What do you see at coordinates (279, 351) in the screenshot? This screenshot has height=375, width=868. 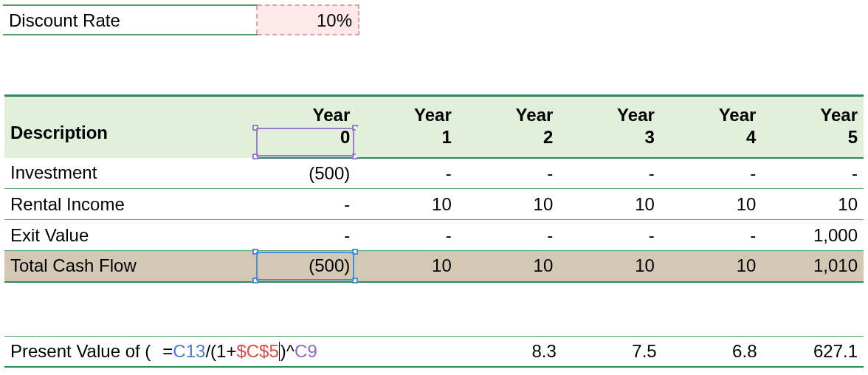 I see `text-caret` at bounding box center [279, 351].